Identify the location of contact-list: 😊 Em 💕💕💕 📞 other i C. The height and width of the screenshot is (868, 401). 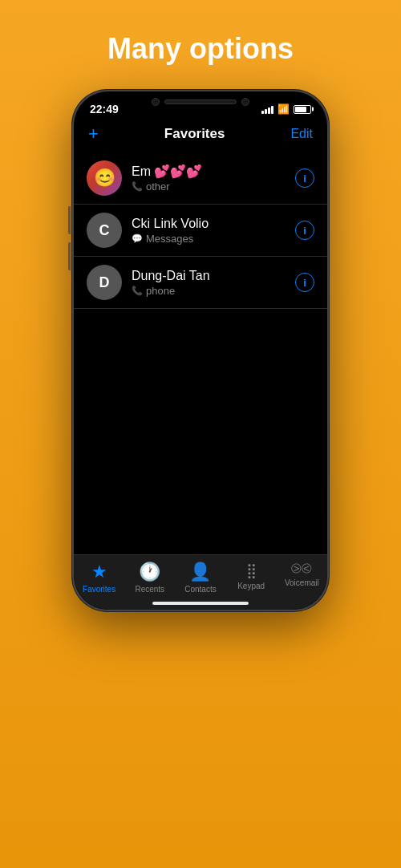
(200, 231).